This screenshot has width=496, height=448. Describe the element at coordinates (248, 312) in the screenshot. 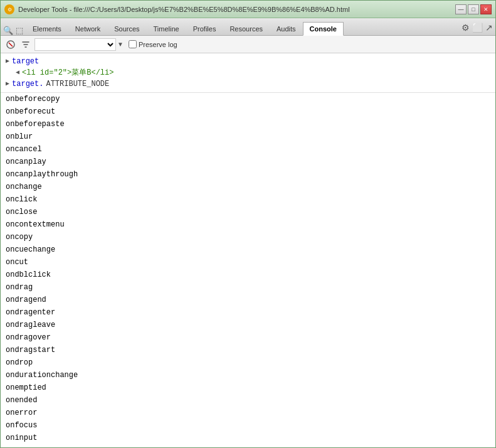

I see `dropdown-item: ondragenter` at that location.